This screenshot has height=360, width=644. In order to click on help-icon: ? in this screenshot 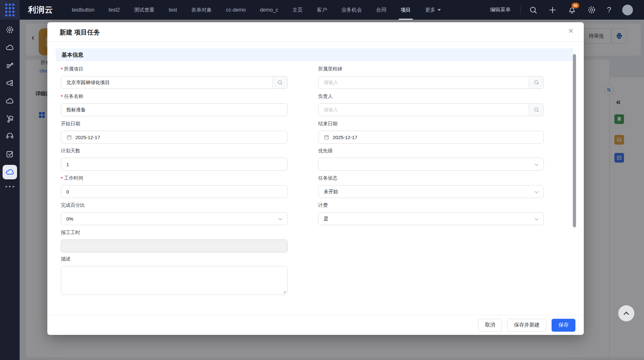, I will do `click(609, 10)`.